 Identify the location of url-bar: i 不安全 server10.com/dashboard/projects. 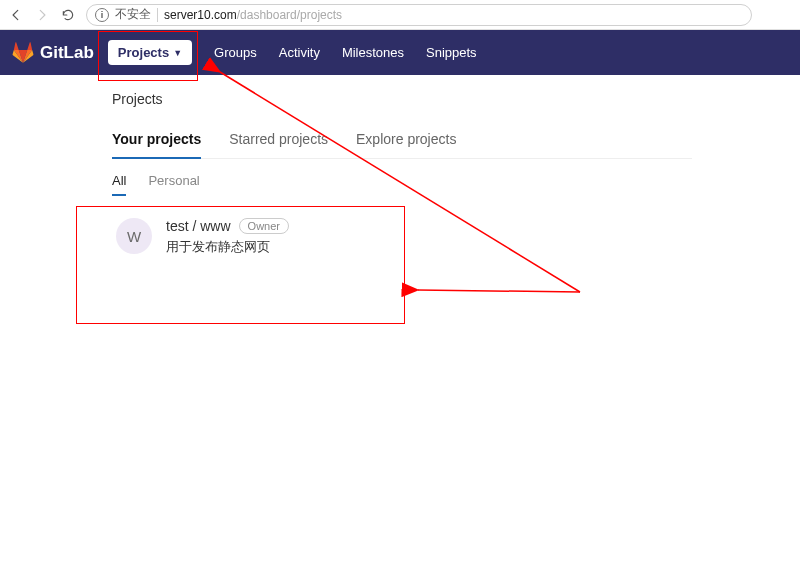
(419, 15).